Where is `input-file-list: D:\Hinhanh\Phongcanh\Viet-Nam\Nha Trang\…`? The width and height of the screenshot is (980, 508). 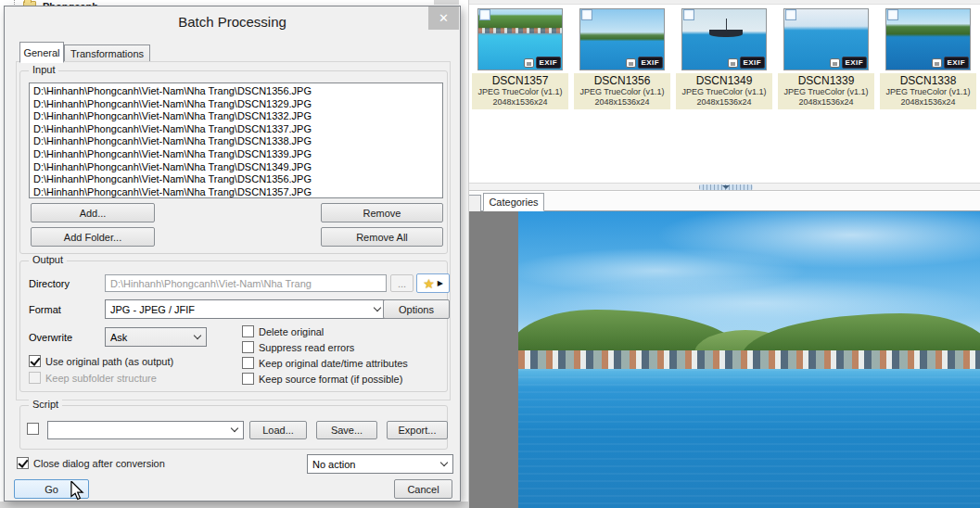 input-file-list: D:\Hinhanh\Phongcanh\Viet-Nam\Nha Trang\… is located at coordinates (235, 141).